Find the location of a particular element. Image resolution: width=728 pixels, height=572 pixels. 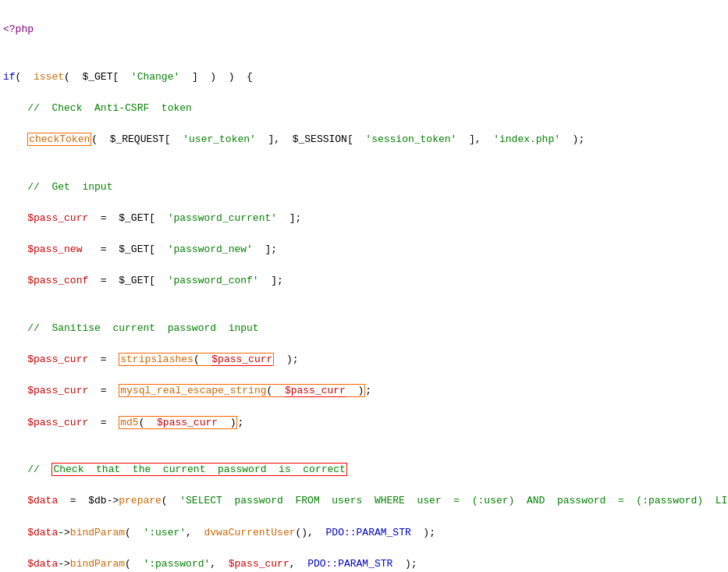

line-18: $data = $db->prepare( 'SELECT password F… is located at coordinates (364, 501).